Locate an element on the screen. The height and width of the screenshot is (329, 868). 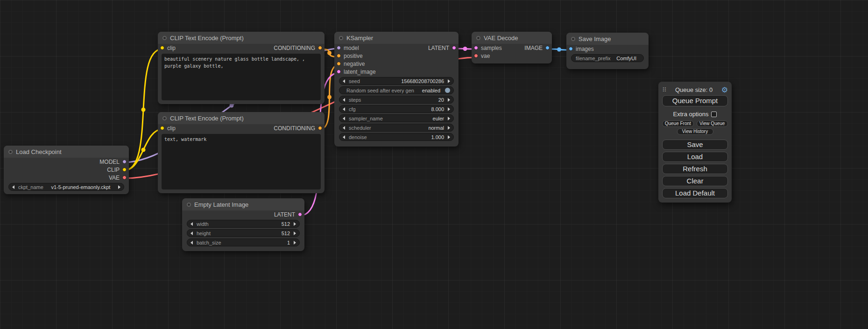
load-button: Load is located at coordinates (695, 157).